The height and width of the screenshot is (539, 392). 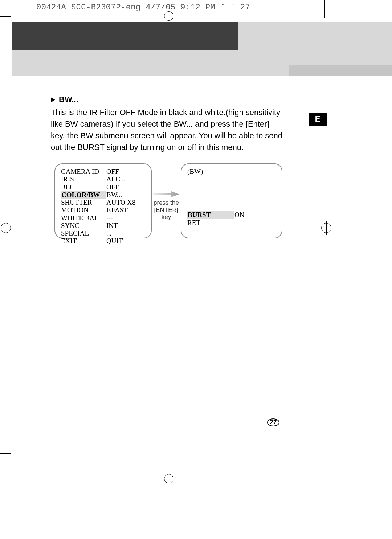 I want to click on menu-value: ---, so click(x=110, y=218).